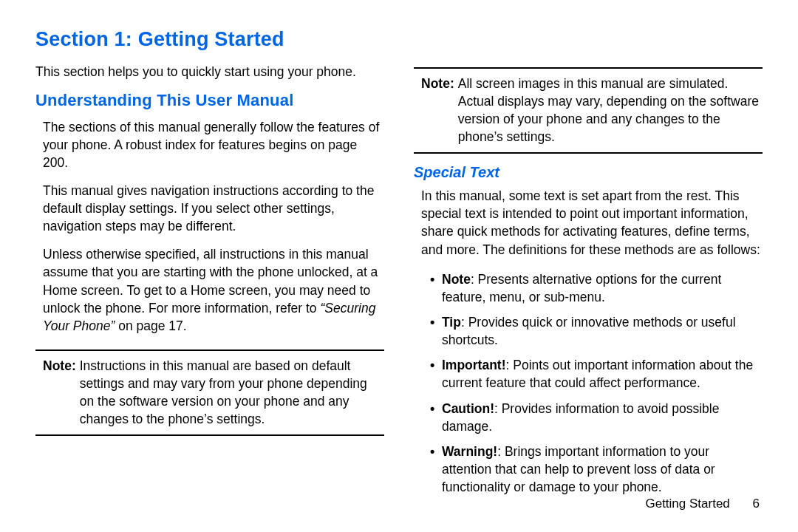 The image size is (798, 532). What do you see at coordinates (596, 469) in the screenshot?
I see `list-item: Warning!: Brings important information t…` at bounding box center [596, 469].